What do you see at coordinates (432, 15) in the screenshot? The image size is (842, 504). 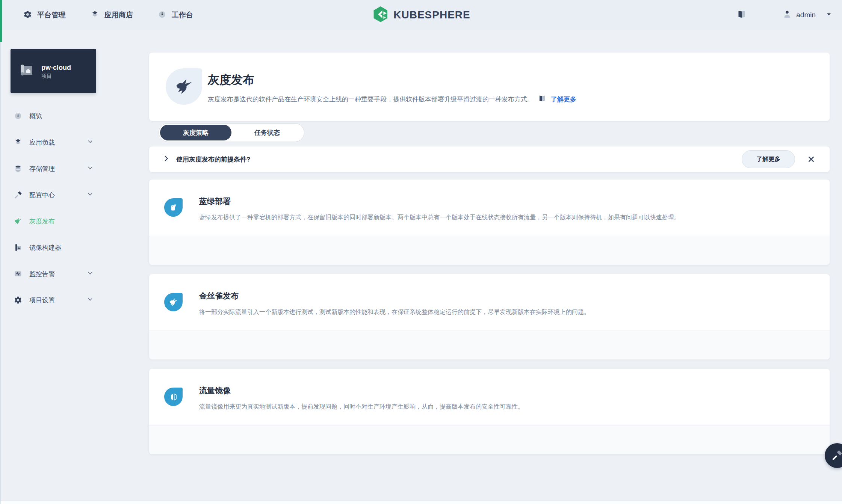 I see `logo-text: KUBESPHERE` at bounding box center [432, 15].